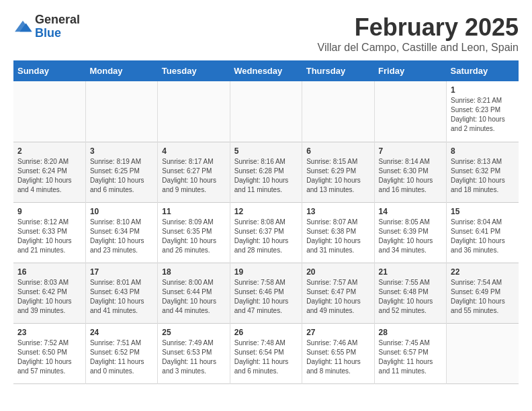 The height and width of the screenshot is (411, 532). I want to click on day-number: 8, so click(482, 151).